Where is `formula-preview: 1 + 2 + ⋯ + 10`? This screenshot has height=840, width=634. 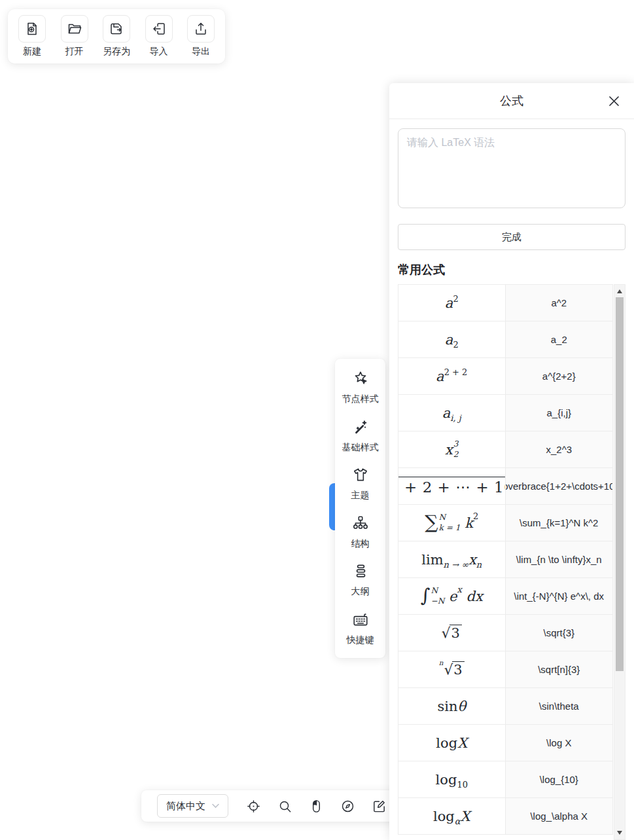
formula-preview: 1 + 2 + ⋯ + 10 is located at coordinates (452, 486).